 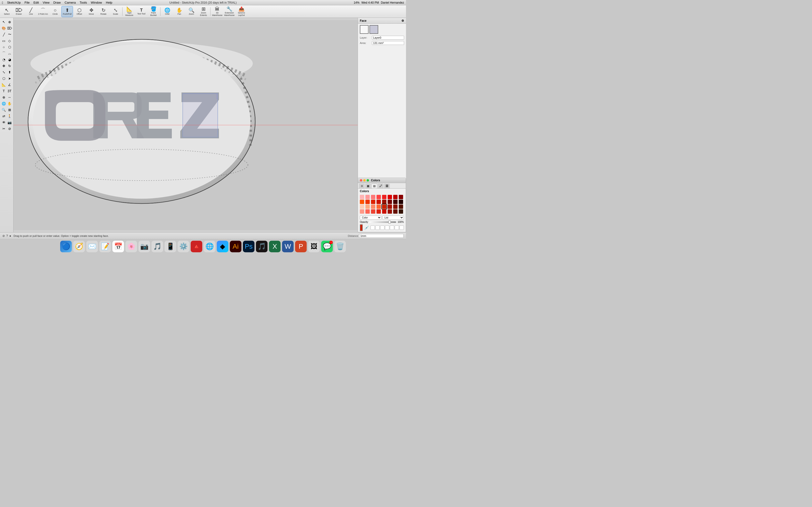 I want to click on side-component-select: ⊕, so click(x=9, y=22).